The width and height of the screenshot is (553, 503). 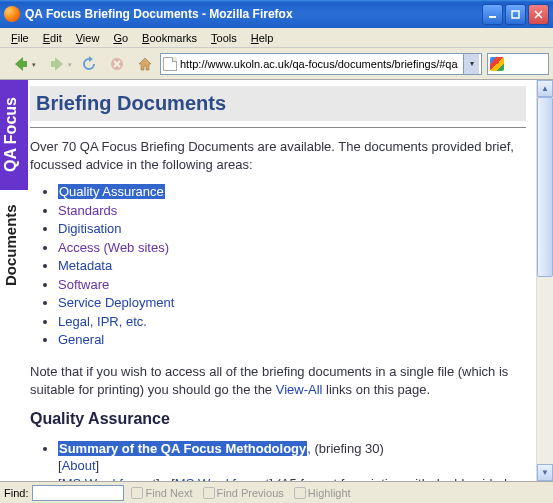 I want to click on menu-file: File, so click(x=20, y=38).